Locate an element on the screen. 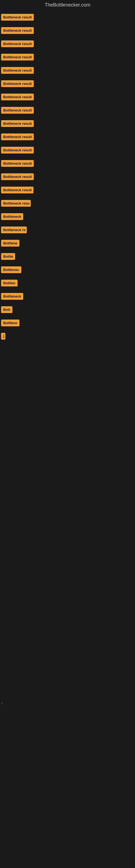 The width and height of the screenshot is (135, 868). bottleneck-row-8: Bottleneck result is located at coordinates (68, 111).